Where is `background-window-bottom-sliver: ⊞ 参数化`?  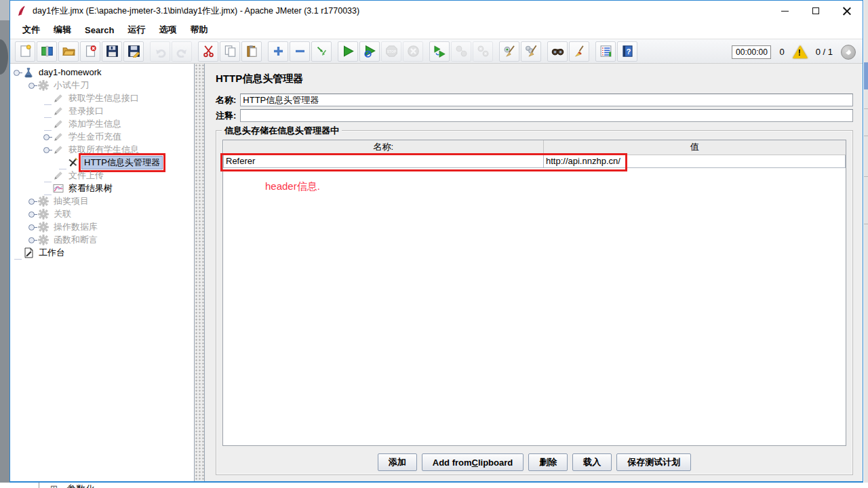
background-window-bottom-sliver: ⊞ 参数化 is located at coordinates (434, 485).